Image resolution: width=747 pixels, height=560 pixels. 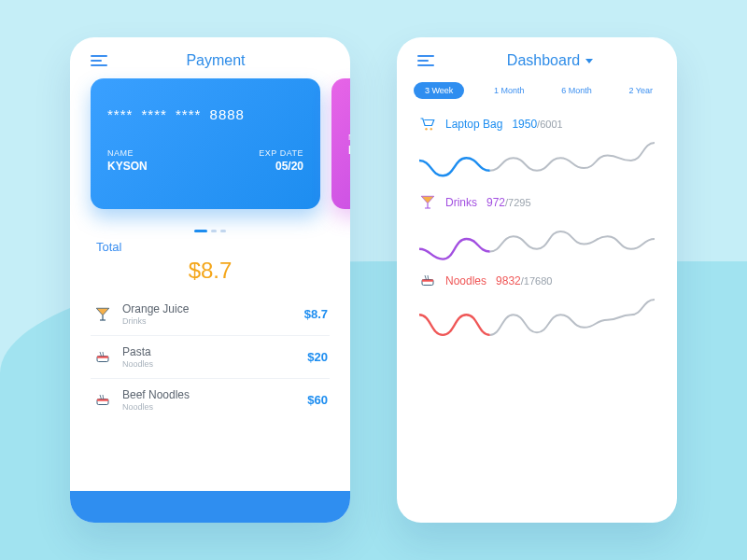 What do you see at coordinates (641, 91) in the screenshot?
I see `tab-2year: 2 Year` at bounding box center [641, 91].